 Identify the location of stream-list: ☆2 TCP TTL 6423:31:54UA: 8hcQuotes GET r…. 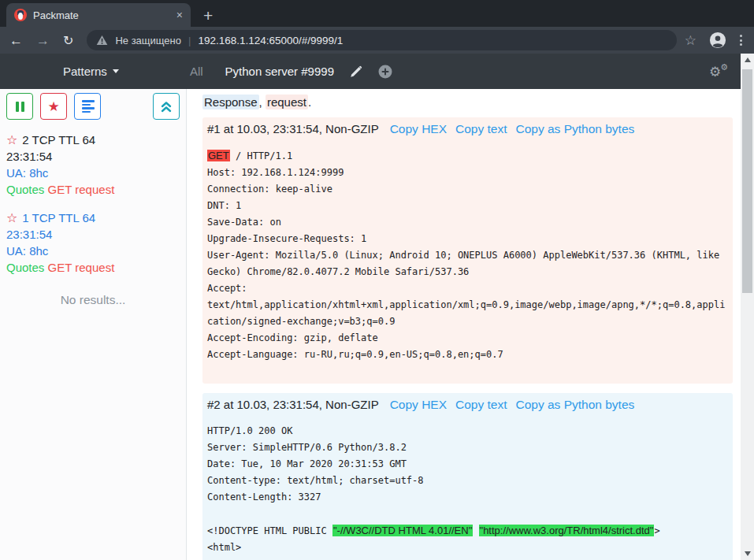
(93, 203).